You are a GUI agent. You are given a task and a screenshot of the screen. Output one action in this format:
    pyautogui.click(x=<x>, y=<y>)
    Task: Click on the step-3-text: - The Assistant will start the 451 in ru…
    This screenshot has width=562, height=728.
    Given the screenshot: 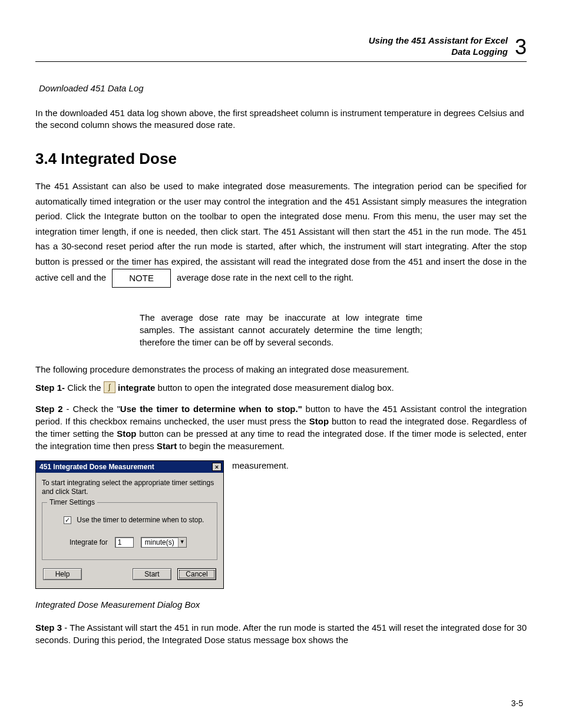 What is the action you would take?
    pyautogui.click(x=281, y=634)
    